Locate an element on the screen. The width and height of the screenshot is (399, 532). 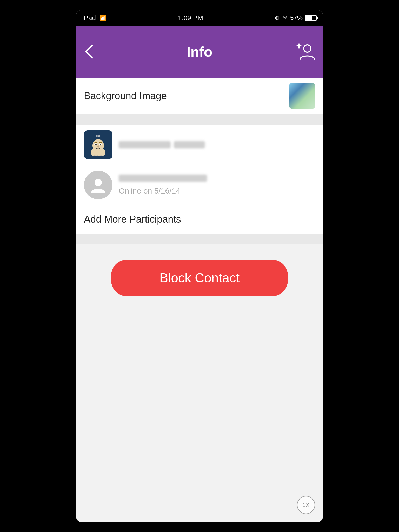
background-image-label: Background Image is located at coordinates (125, 96).